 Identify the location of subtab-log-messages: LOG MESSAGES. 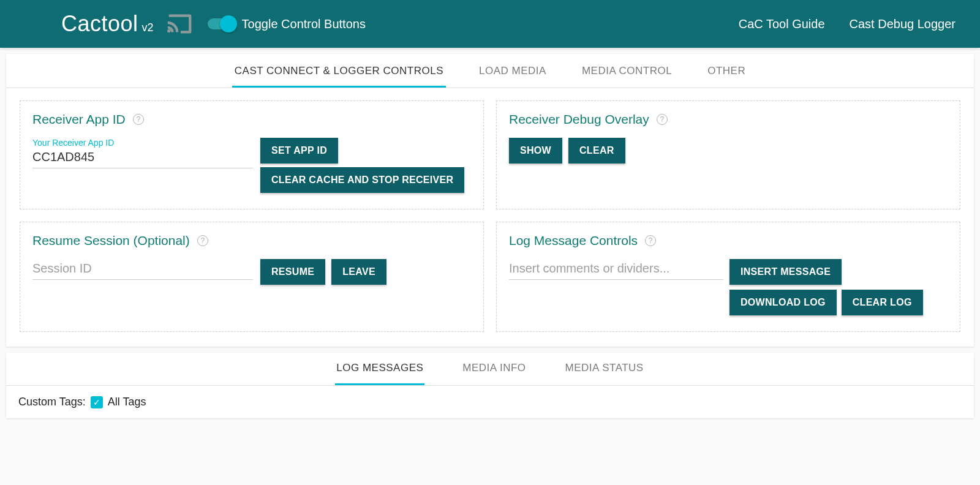
(380, 369).